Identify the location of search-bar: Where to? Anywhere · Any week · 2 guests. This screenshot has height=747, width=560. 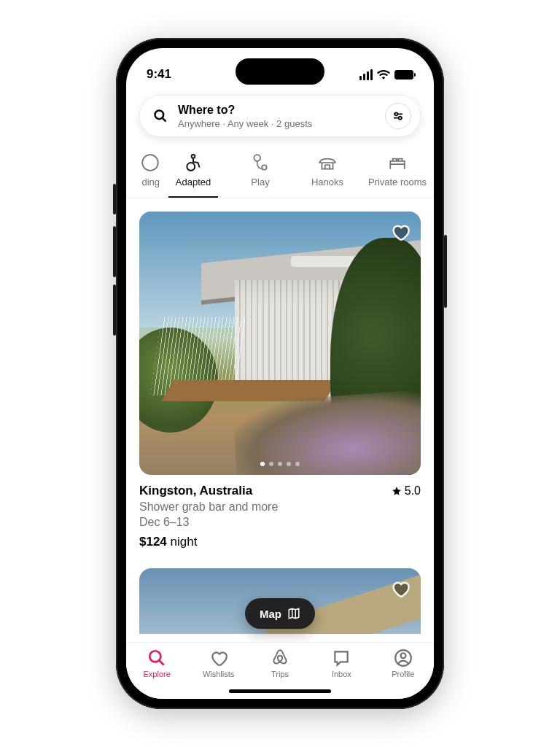
(280, 116).